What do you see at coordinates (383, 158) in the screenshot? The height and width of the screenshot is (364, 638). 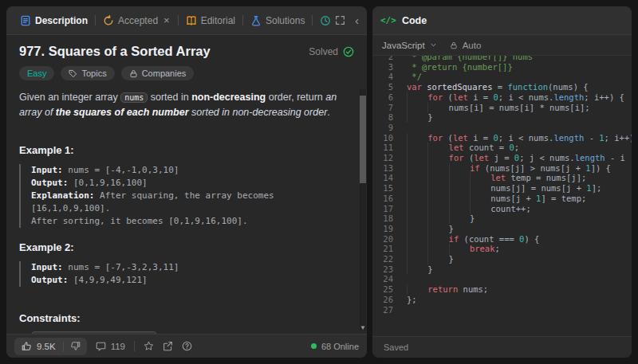 I see `line-number: 12` at bounding box center [383, 158].